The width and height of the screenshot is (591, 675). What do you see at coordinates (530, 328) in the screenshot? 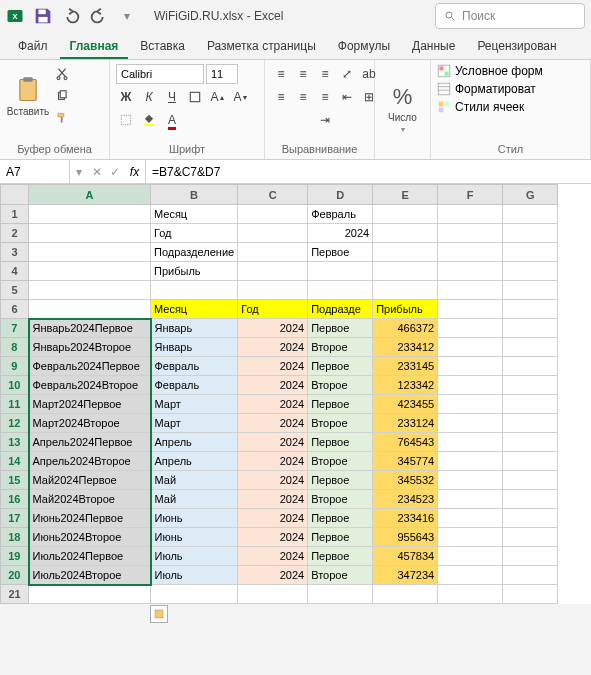
I see `cell-G7` at bounding box center [530, 328].